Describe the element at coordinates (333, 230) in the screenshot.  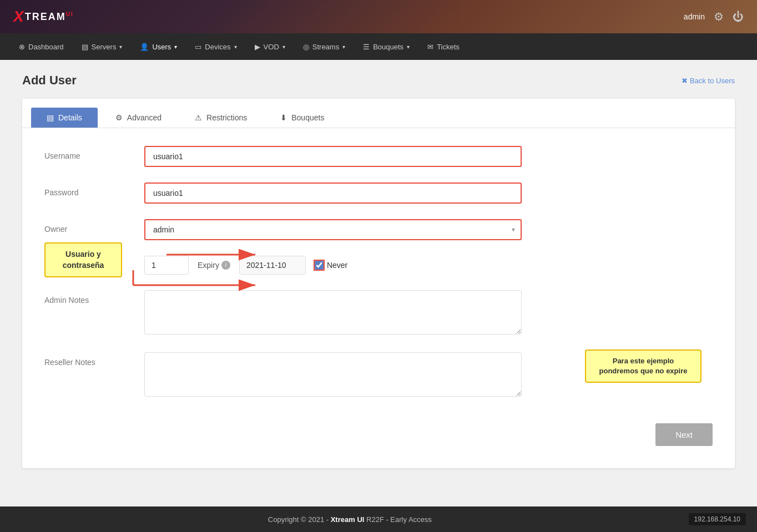
I see `owner-select-wrap: admin ▾` at that location.